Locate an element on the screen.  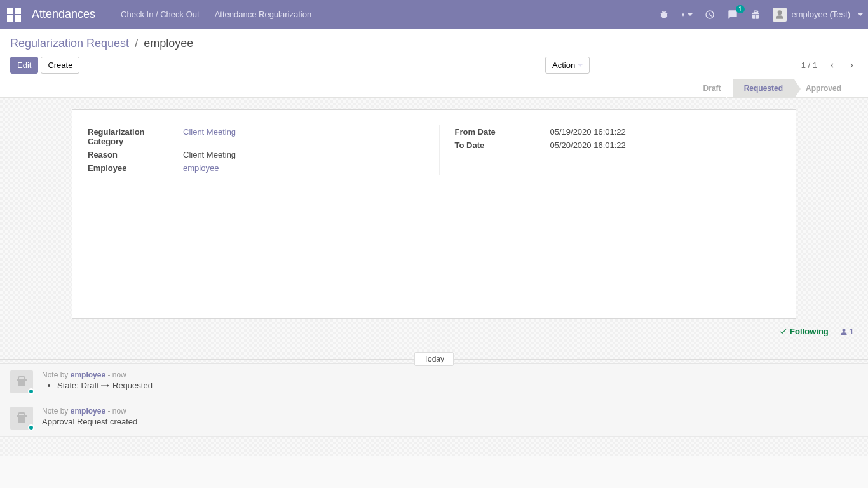
value-reg-category: Client Meeting is located at coordinates (299, 137).